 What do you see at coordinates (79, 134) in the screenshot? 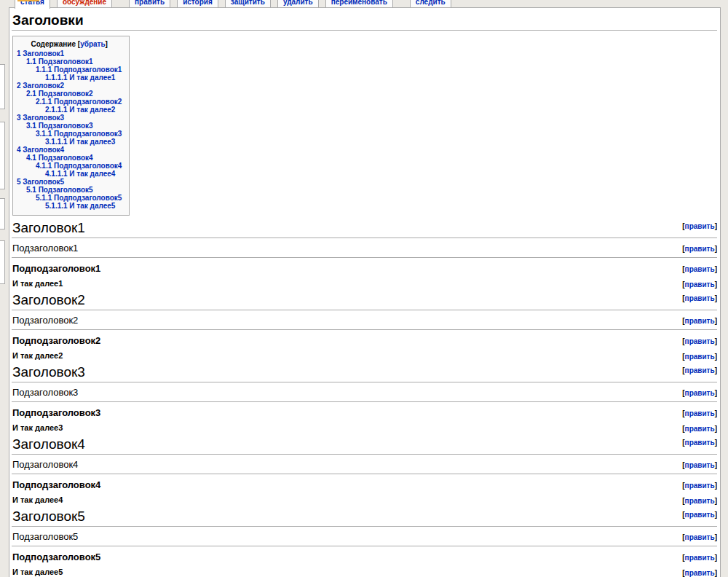
I see `toc-entry-link: 3.1.1 Подподзаголовок3` at bounding box center [79, 134].